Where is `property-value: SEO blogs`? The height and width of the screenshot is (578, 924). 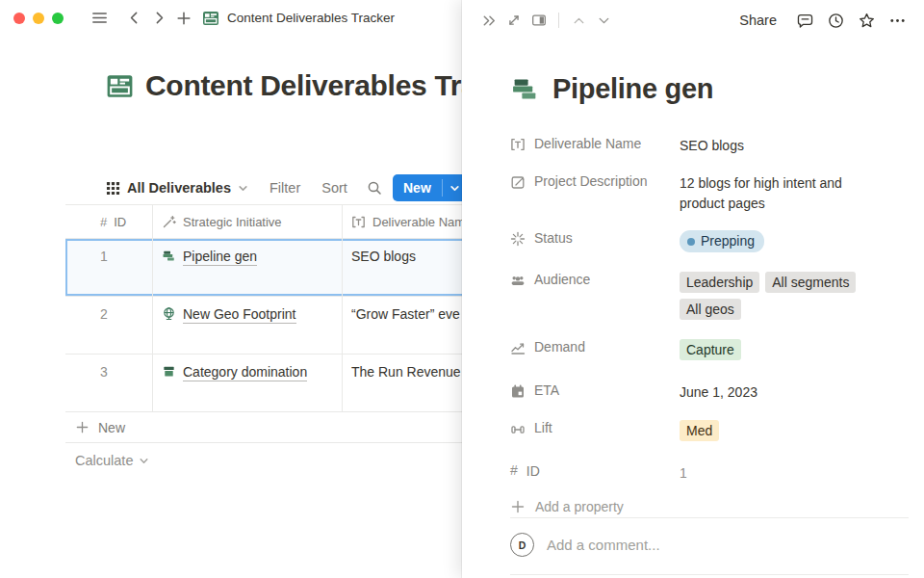
property-value: SEO blogs is located at coordinates (787, 144).